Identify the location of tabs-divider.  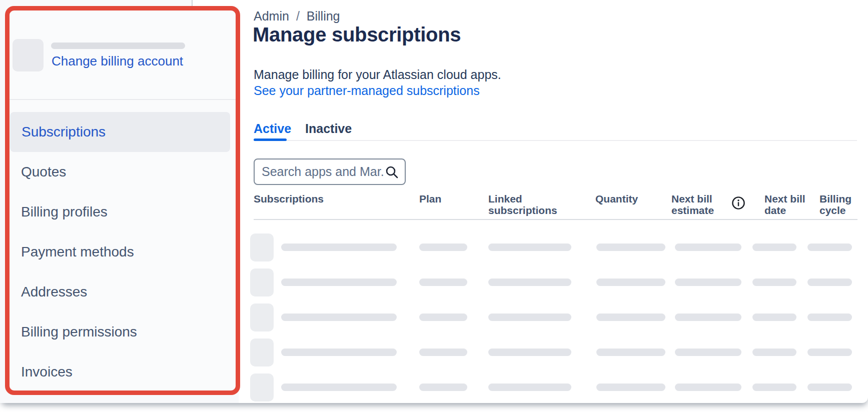
(555, 140).